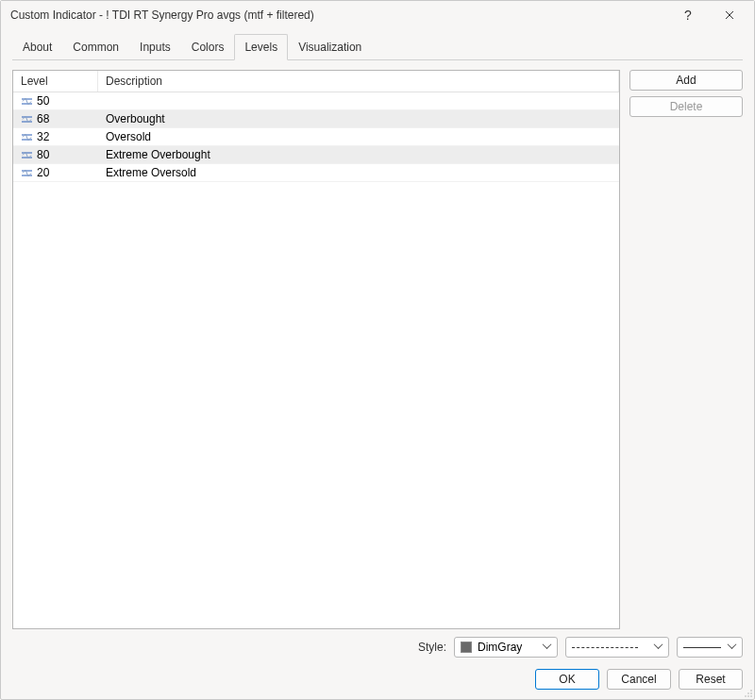 This screenshot has height=700, width=755. Describe the element at coordinates (339, 15) in the screenshot. I see `window-title: Custom Indicator - ! TDI RT Synergy Pro …` at that location.